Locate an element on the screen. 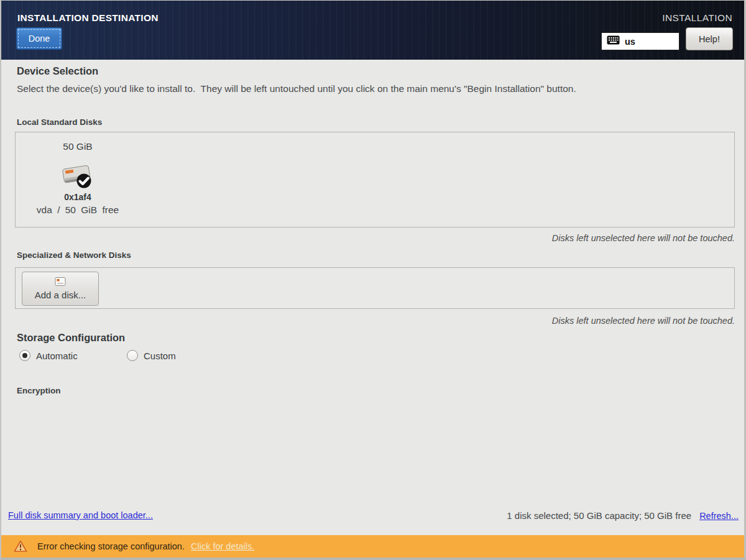 The width and height of the screenshot is (746, 560). warning-message: Error checking storage configuration. is located at coordinates (111, 546).